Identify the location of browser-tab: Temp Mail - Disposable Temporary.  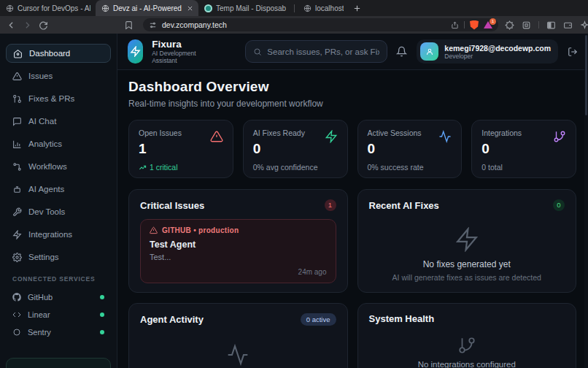
(245, 8).